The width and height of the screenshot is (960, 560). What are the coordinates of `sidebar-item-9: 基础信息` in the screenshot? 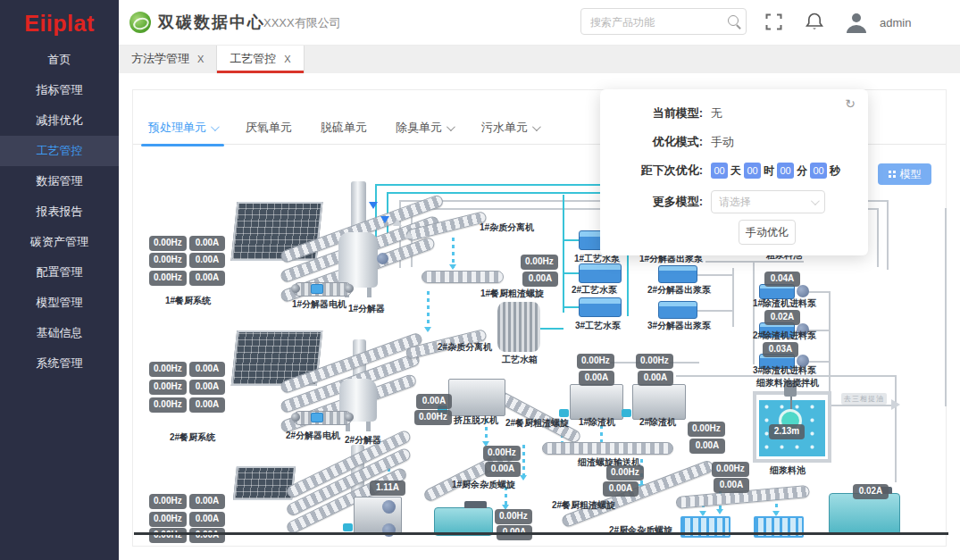 It's located at (59, 333).